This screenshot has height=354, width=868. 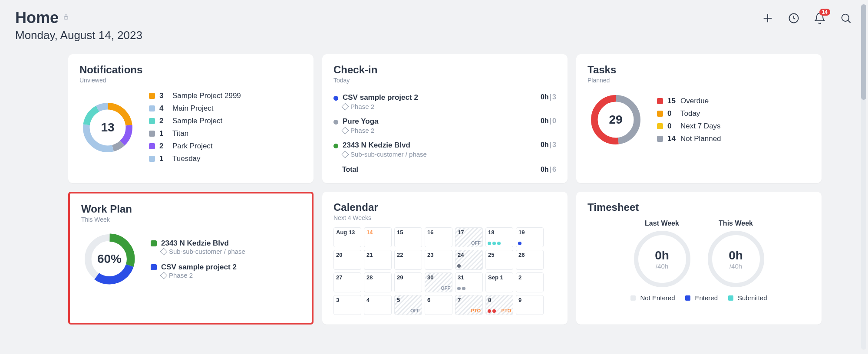 I want to click on calendar-cell: 4, so click(x=378, y=305).